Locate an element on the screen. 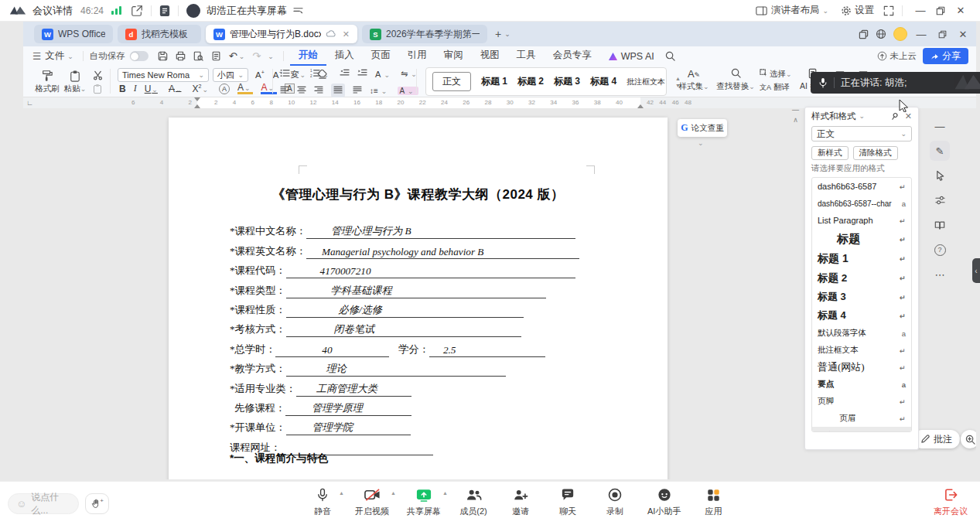  tab-docer-templates: d 找稻壳模板 is located at coordinates (159, 34).